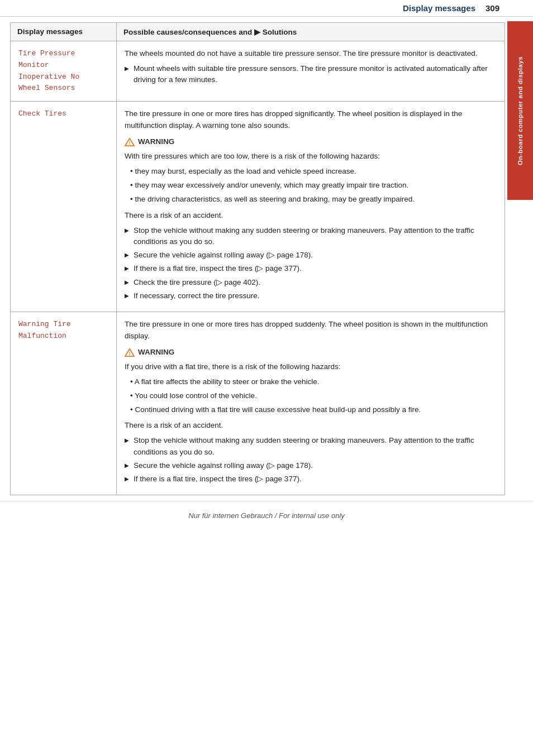 The image size is (533, 756). Describe the element at coordinates (266, 516) in the screenshot. I see `footer-text: Nur für internen Gebrauch / For internal…` at that location.